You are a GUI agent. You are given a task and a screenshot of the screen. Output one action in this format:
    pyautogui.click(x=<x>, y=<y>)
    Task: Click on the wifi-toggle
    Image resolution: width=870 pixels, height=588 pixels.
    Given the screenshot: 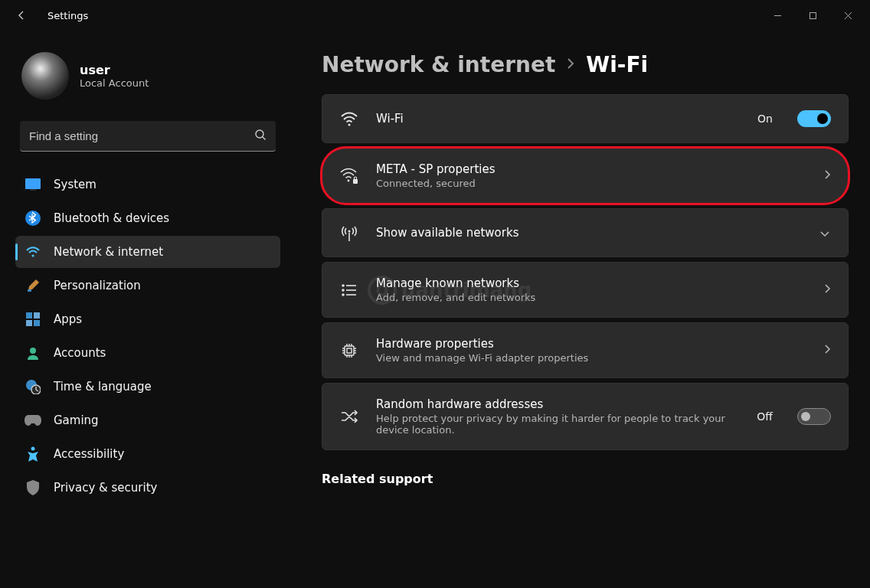 What is the action you would take?
    pyautogui.click(x=814, y=119)
    